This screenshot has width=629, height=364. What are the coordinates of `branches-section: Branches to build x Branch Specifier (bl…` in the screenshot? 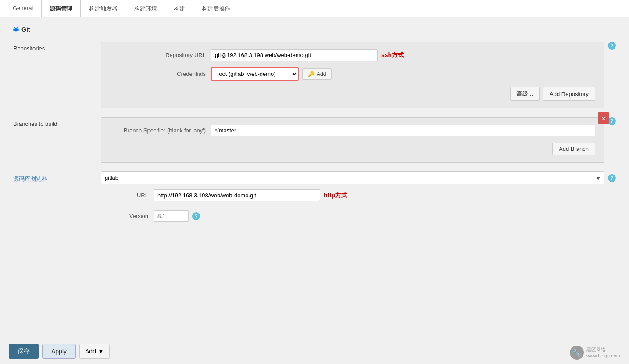 It's located at (314, 140).